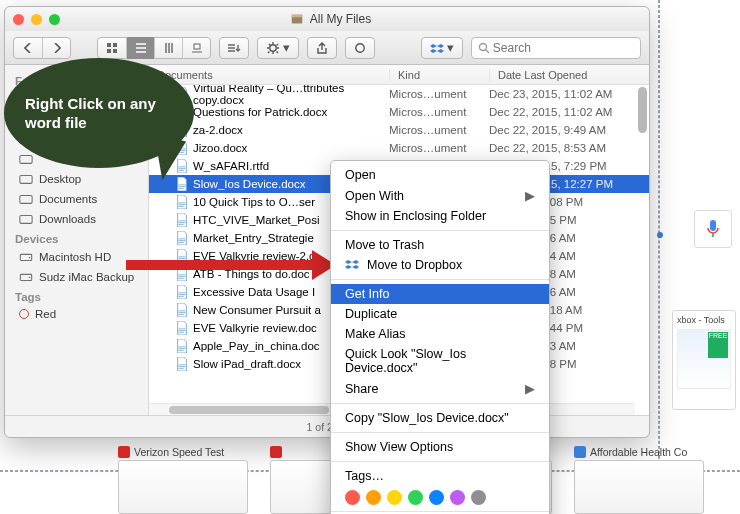  What do you see at coordinates (399, 130) in the screenshot?
I see `file-row: za-2.docxMicros…umentDec 22, 2015, 9:49 …` at bounding box center [399, 130].